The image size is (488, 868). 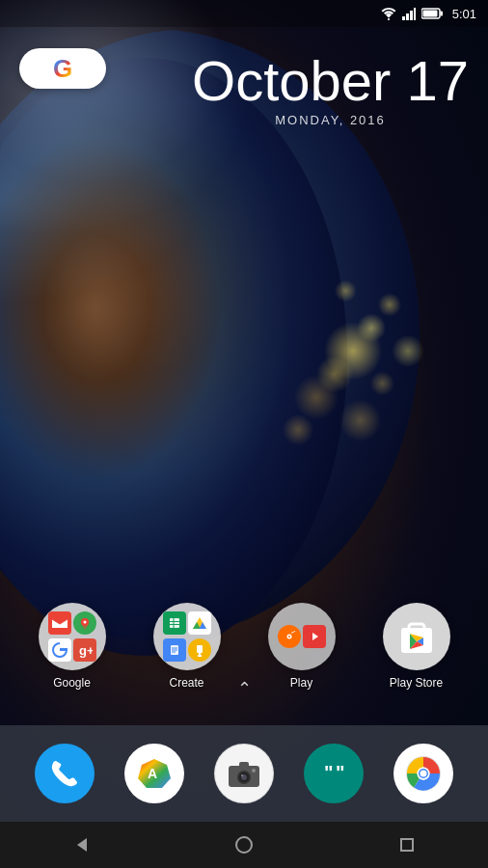 I want to click on dock-camera, so click(x=244, y=773).